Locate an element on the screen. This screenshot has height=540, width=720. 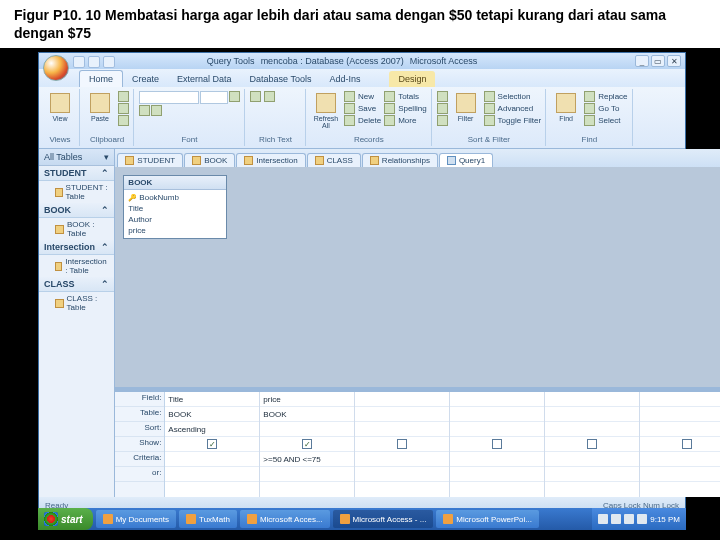
nav-item: STUDENT : Table is located at coordinates (76, 192).